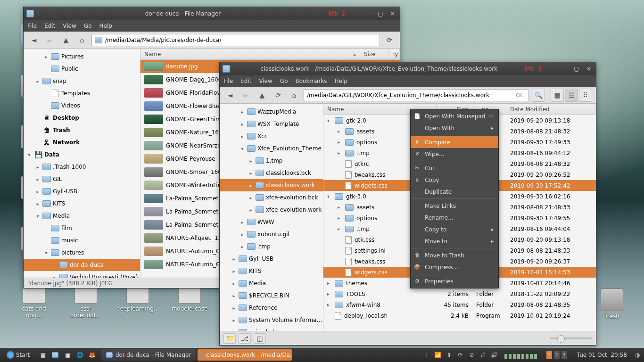 The image size is (644, 362). What do you see at coordinates (551, 109) in the screenshot?
I see `col-date: Date Modified` at bounding box center [551, 109].